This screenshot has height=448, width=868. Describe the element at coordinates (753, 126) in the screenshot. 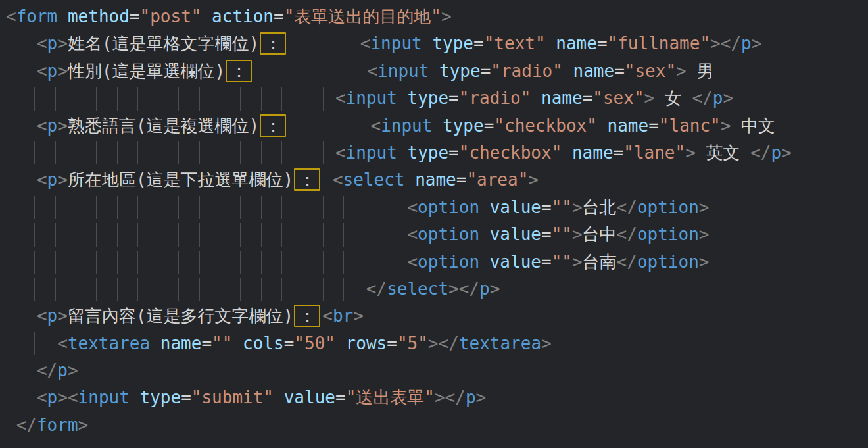

I see `code-token: 中文` at that location.